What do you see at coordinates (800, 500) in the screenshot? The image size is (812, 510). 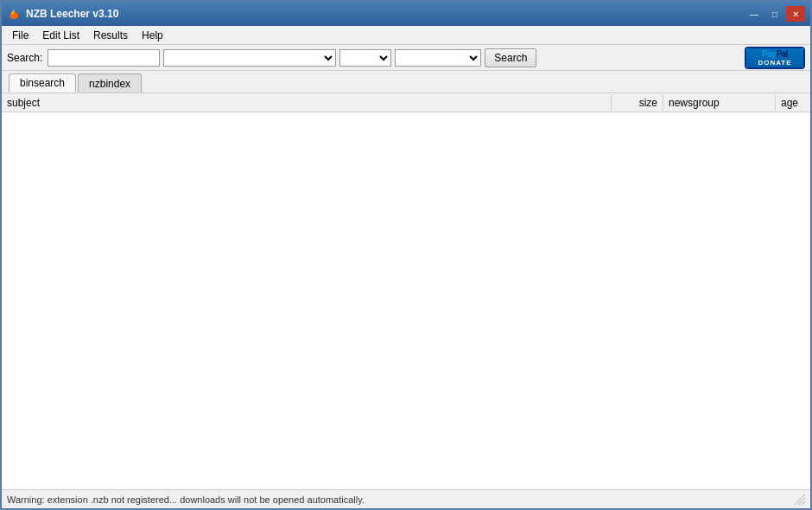 I see `resize-grip` at bounding box center [800, 500].